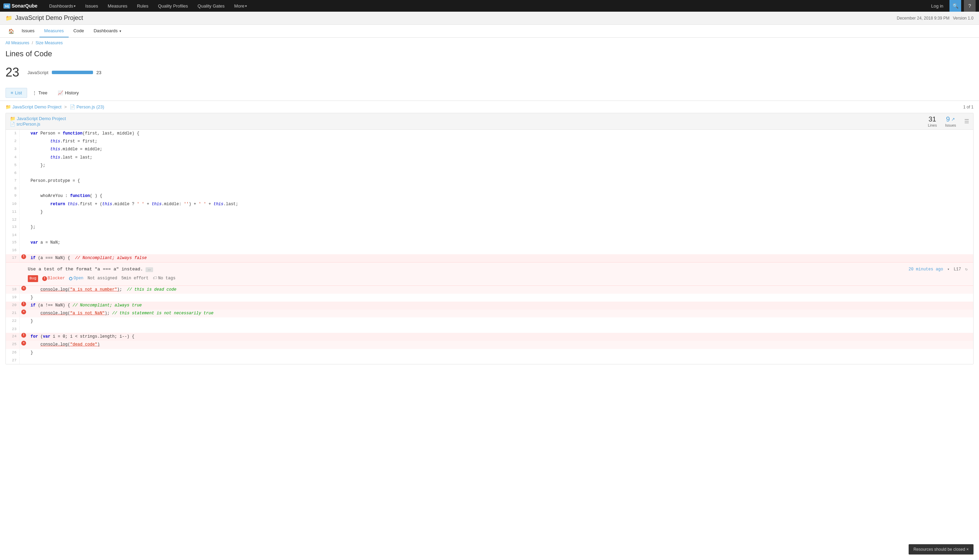 The image size is (979, 560). I want to click on line-number-20: 20, so click(13, 305).